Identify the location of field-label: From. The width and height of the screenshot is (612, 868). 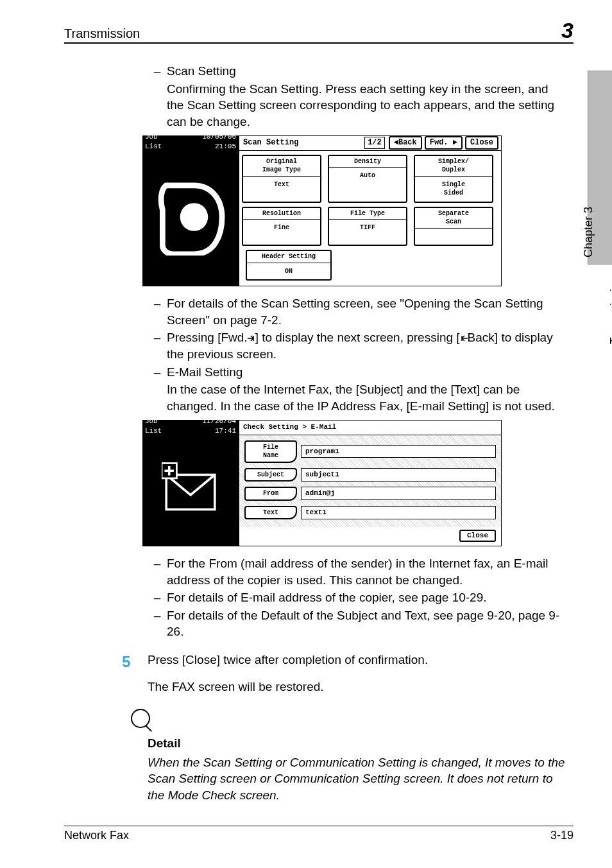
(271, 494).